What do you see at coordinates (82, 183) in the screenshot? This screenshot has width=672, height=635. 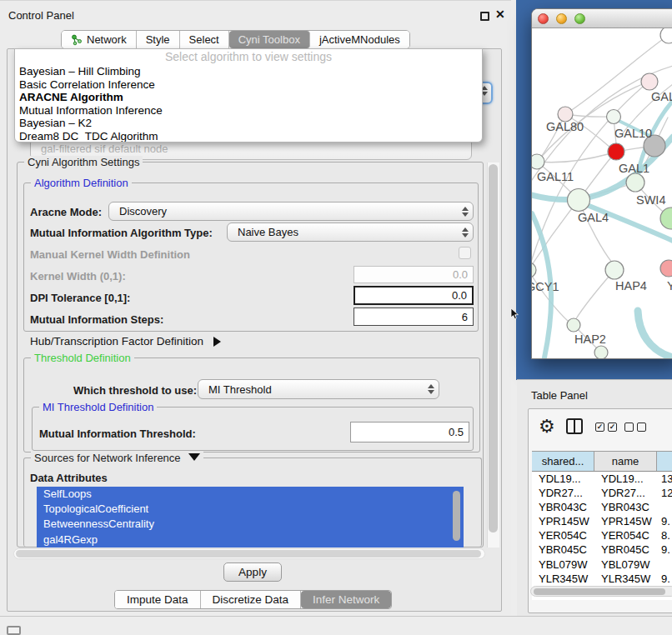 I see `algorithm-definition-title: Algorithm Definition` at bounding box center [82, 183].